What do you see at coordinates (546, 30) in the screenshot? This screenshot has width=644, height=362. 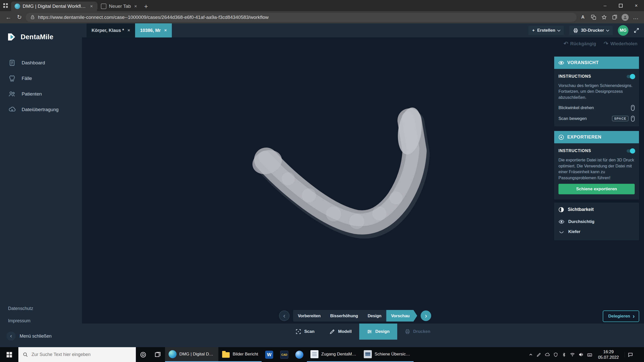 I see `create-label: Erstellen` at bounding box center [546, 30].